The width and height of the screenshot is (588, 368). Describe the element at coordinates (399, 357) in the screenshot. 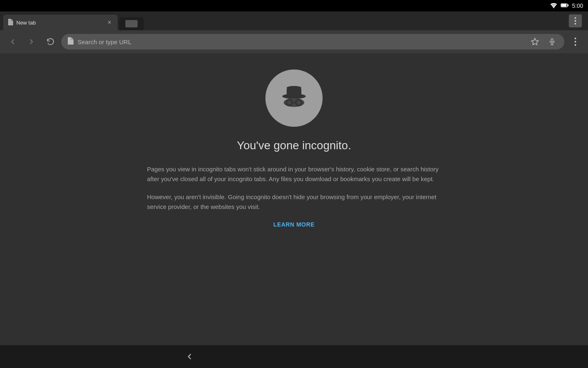

I see `android-recents-button` at that location.